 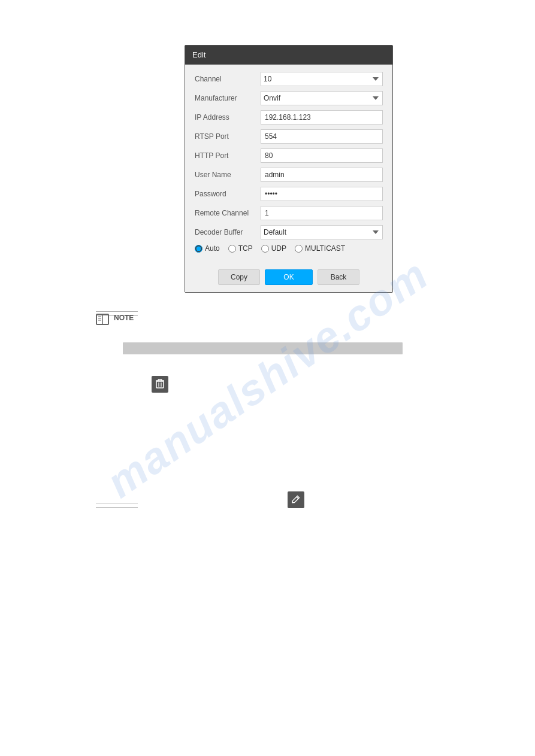 I want to click on protocol-row: Auto TCP UDP MULTICAST, so click(x=289, y=248).